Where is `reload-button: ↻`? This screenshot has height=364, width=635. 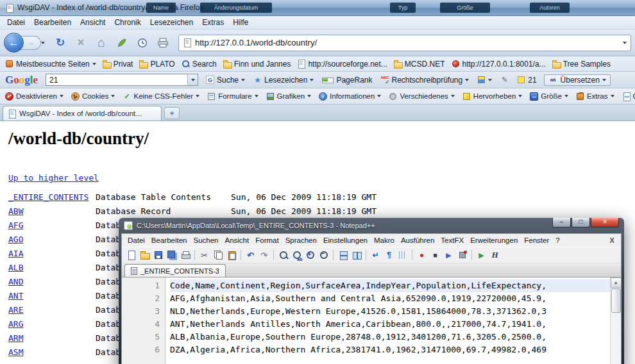 reload-button: ↻ is located at coordinates (60, 43).